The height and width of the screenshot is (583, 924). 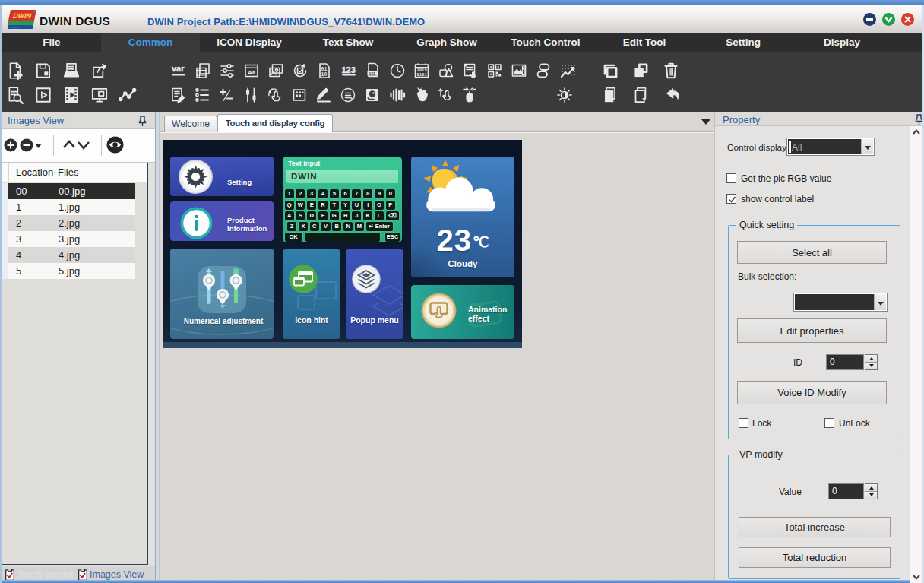 What do you see at coordinates (68, 172) in the screenshot?
I see `column-files: Files` at bounding box center [68, 172].